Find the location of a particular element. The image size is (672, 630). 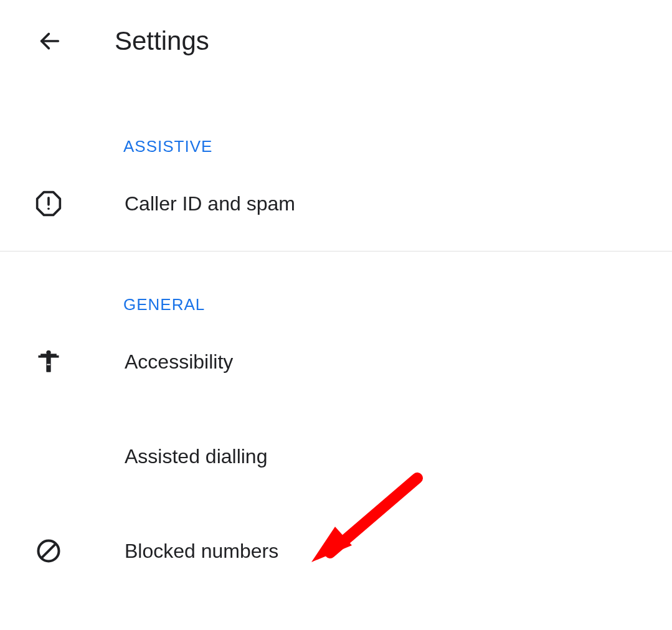

no-icon is located at coordinates (49, 456).